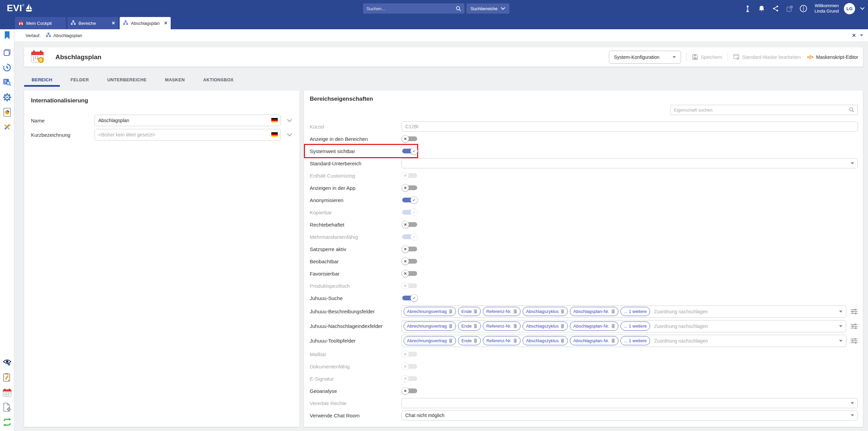  Describe the element at coordinates (409, 9) in the screenshot. I see `search-input` at that location.